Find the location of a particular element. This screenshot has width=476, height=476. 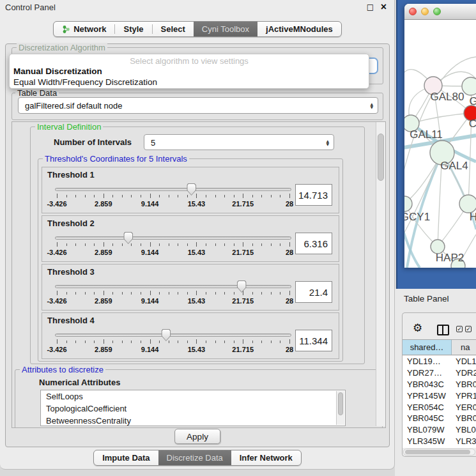

tab-select: Select is located at coordinates (173, 29).